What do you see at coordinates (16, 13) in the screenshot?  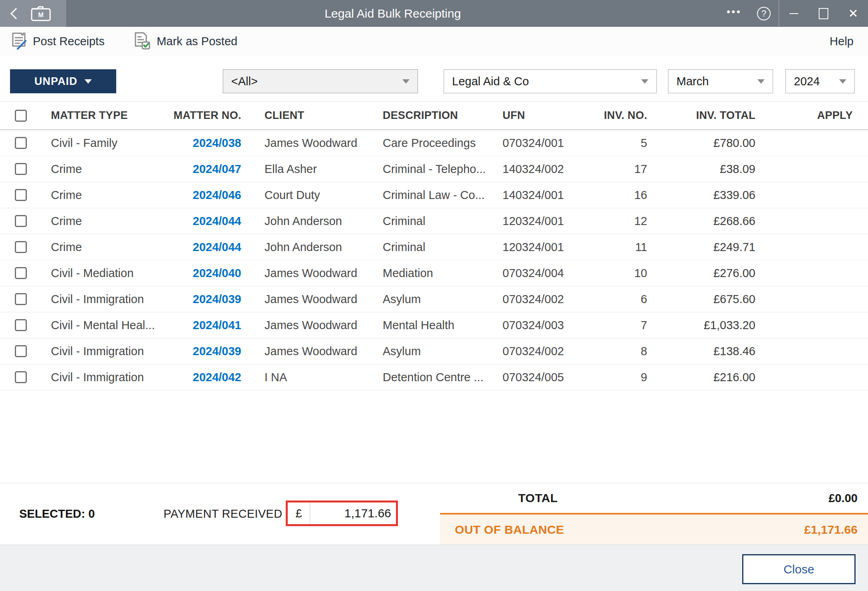 I see `back-icon` at bounding box center [16, 13].